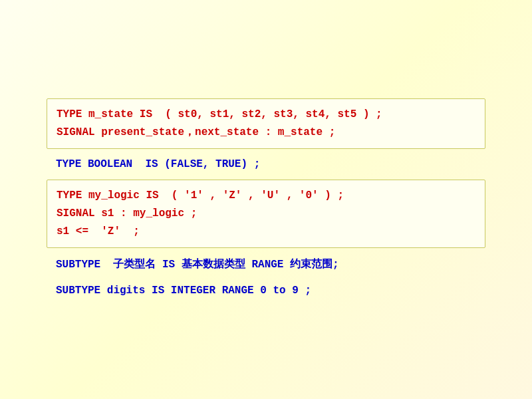  What do you see at coordinates (266, 164) in the screenshot?
I see `code-line-type-boolean: TYPE BOOLEAN IS (FALSE, TRUE) ;` at bounding box center [266, 164].